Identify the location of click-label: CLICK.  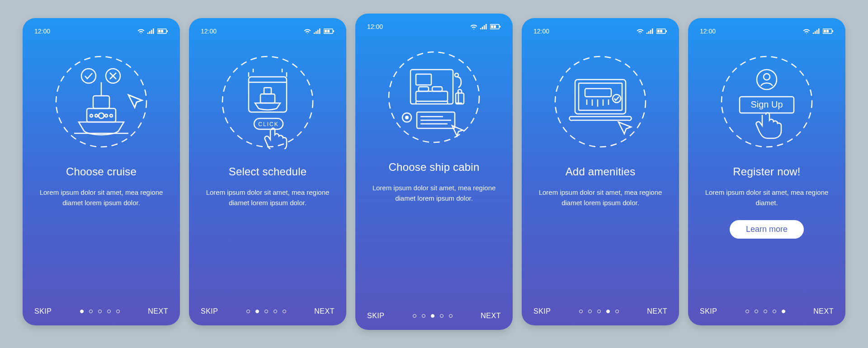
(269, 124).